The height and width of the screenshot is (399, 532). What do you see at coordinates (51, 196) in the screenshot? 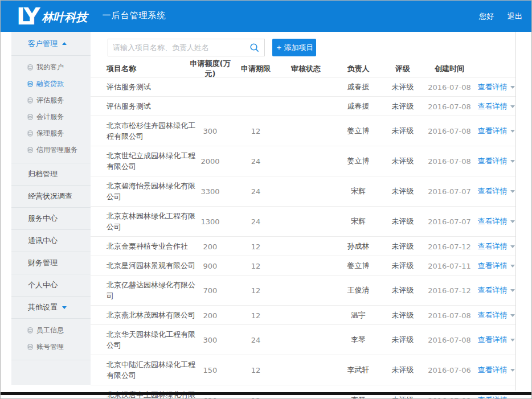
I see `sidebar-item-2: 经营状况调查` at bounding box center [51, 196].